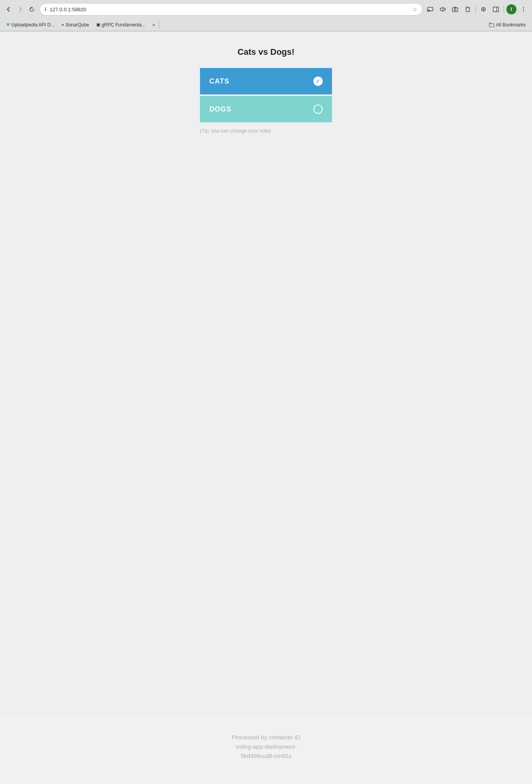 This screenshot has width=532, height=784. What do you see at coordinates (123, 25) in the screenshot?
I see `bookmark-grpc-label: gRPC Fundamenta...` at bounding box center [123, 25].